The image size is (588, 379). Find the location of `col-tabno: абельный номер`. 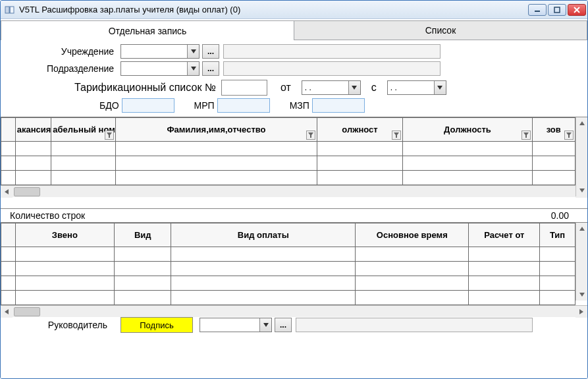

col-tabno: абельный номер is located at coordinates (84, 130).